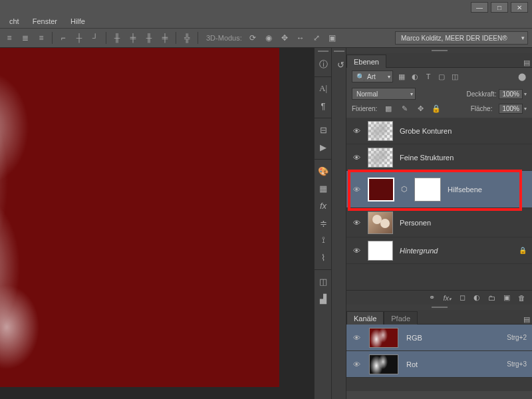 The height and width of the screenshot is (399, 532). I want to click on minimize-button: —, so click(479, 7).